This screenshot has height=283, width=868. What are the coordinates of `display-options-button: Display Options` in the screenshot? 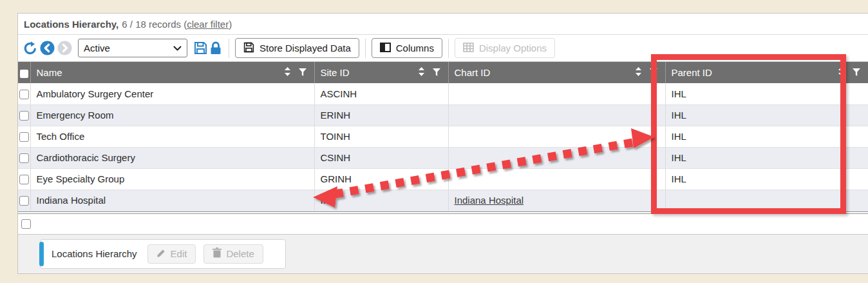 It's located at (505, 48).